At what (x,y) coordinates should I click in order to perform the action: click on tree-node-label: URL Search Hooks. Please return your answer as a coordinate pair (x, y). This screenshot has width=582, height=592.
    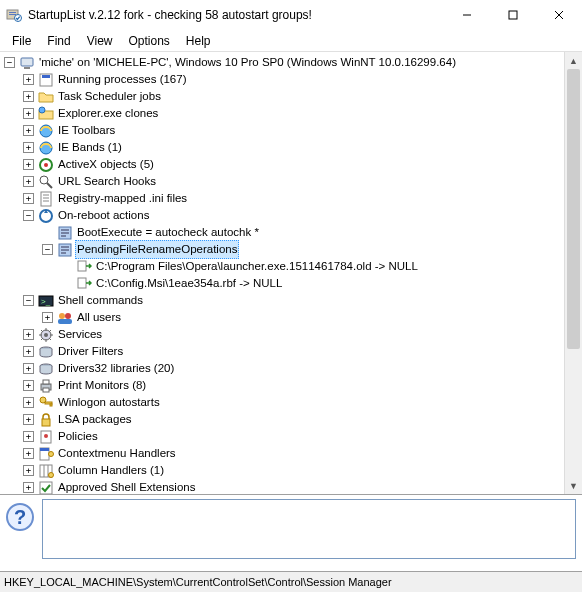
    Looking at the image, I should click on (107, 182).